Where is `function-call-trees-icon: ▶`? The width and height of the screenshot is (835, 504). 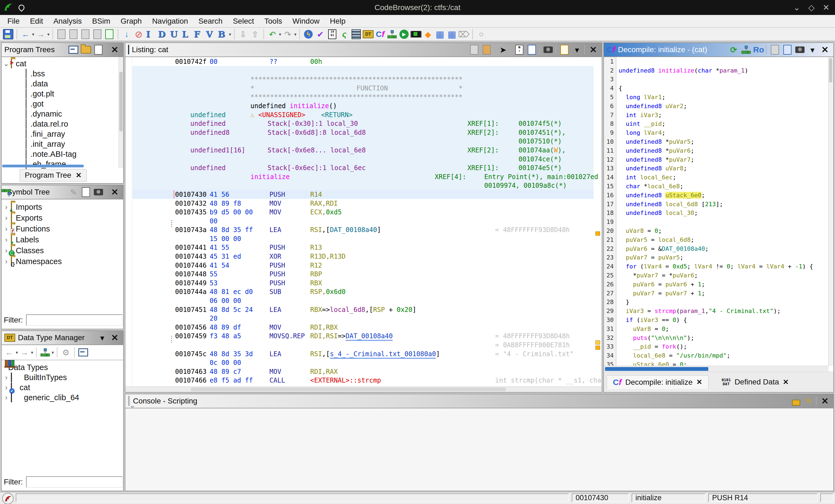
function-call-trees-icon: ▶ is located at coordinates (404, 34).